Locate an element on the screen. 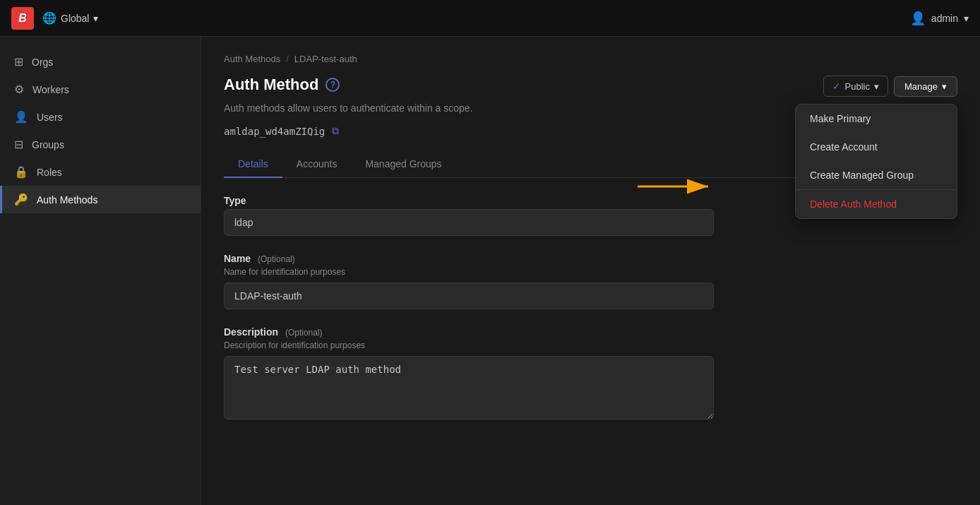 This screenshot has height=505, width=980. name-hint: Name for identification purposes is located at coordinates (590, 272).